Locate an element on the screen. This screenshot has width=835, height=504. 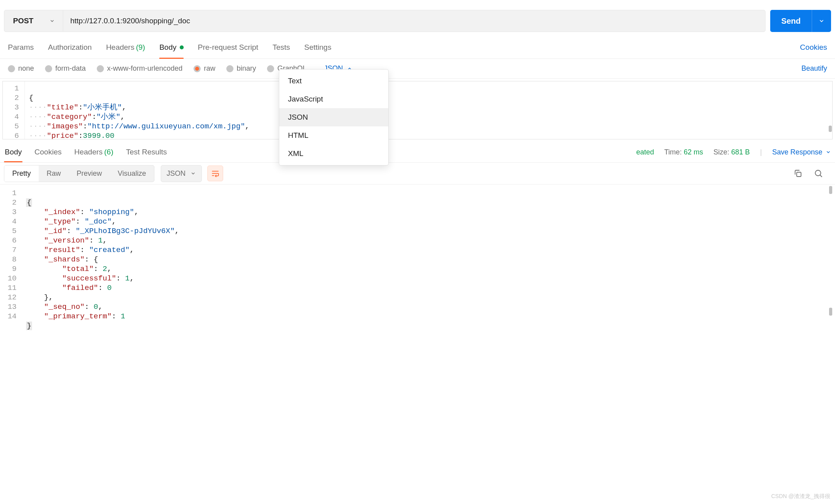
send-button-group: Send is located at coordinates (801, 21).